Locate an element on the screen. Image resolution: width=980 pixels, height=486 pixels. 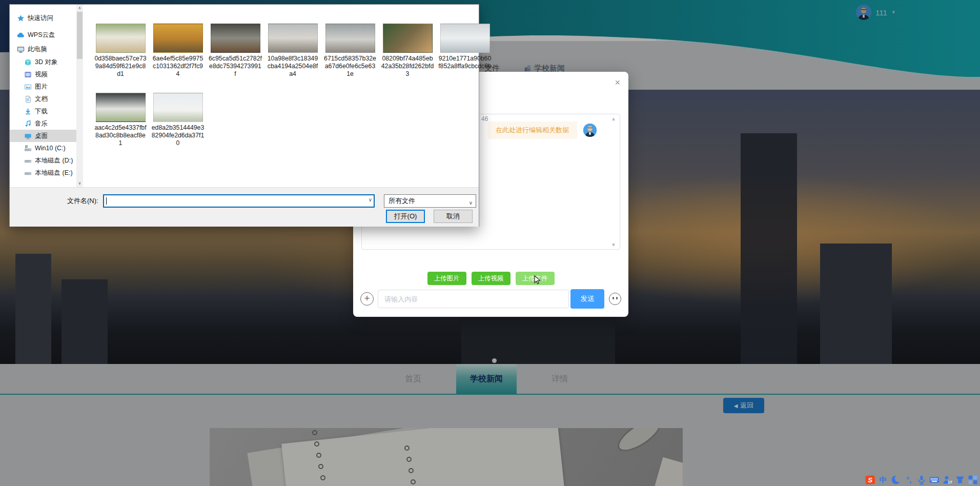
file-item: ed8a2b3514449e382904fe2d6da37f10 is located at coordinates (178, 120).